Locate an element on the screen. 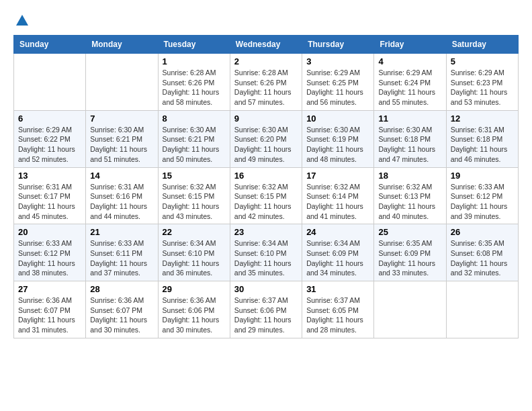 Image resolution: width=532 pixels, height=411 pixels. day-number: 23 is located at coordinates (266, 232).